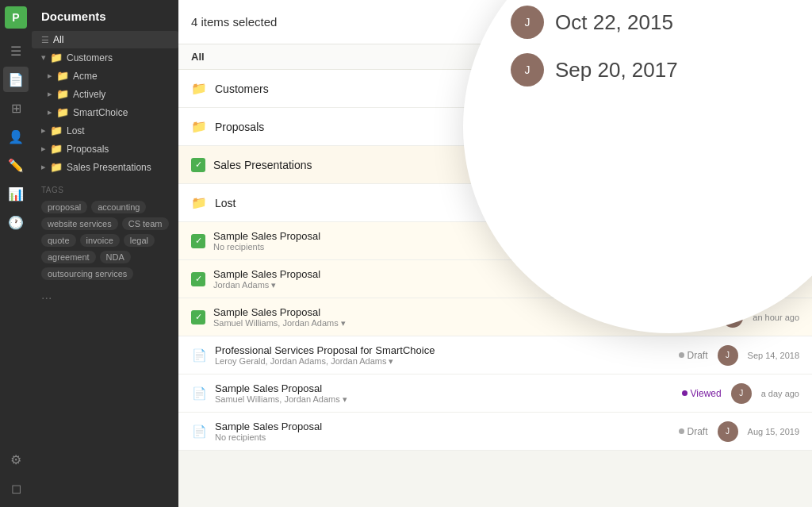 The image size is (812, 507). Describe the element at coordinates (108, 113) in the screenshot. I see `sidebar-item-smartchoice: ▸ 📁 SmartChoice` at that location.